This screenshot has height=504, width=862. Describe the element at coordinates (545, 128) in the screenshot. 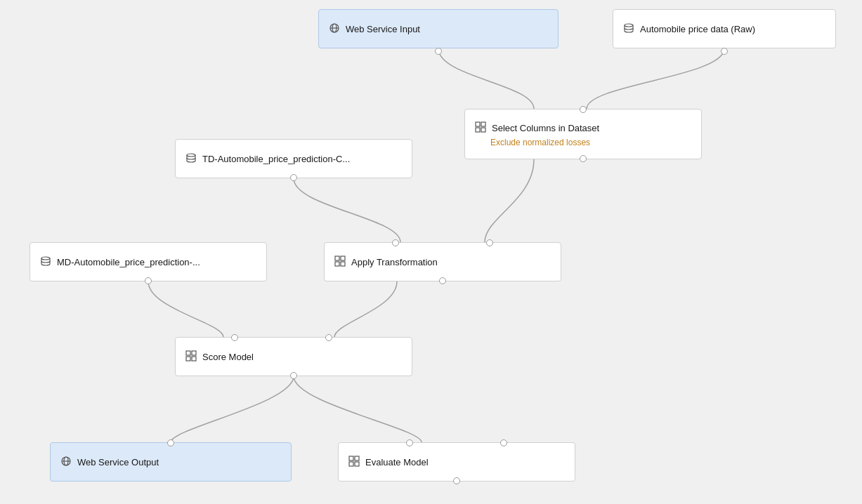

I see `select-columns-label: Select Columns in Dataset` at that location.